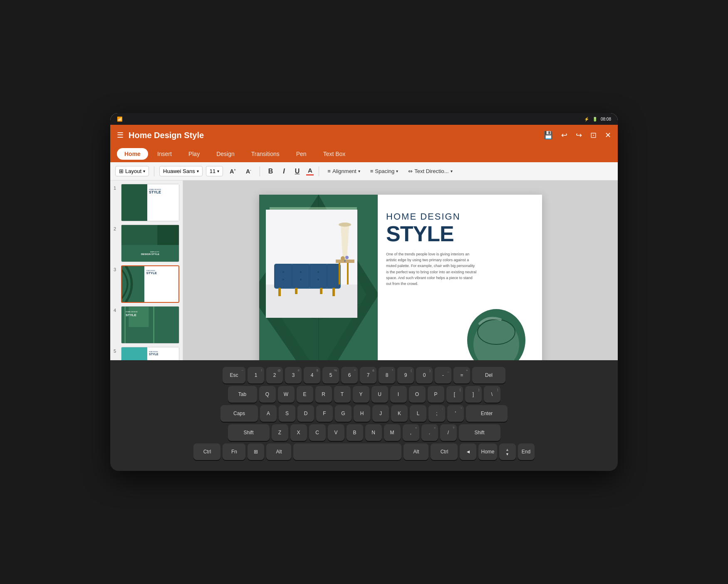 The image size is (728, 584). I want to click on key-fn: Fn, so click(234, 452).